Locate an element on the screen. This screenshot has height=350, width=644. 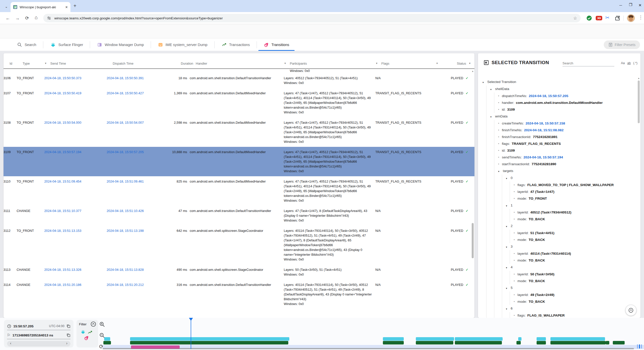
table-row: 3112TO_FRONT2024-04-18, 15:51:13.1532024… is located at coordinates (239, 245).